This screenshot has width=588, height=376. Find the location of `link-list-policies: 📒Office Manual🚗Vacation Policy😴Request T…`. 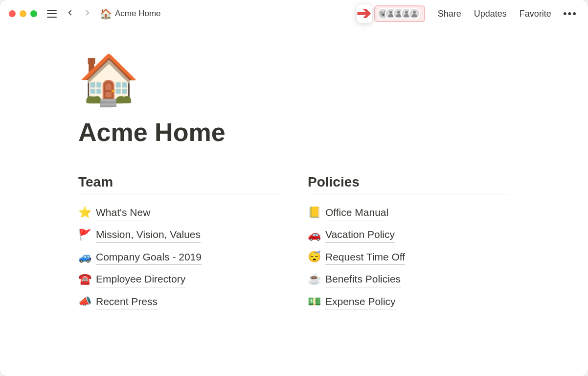

link-list-policies: 📒Office Manual🚗Vacation Policy😴Request T… is located at coordinates (409, 258).